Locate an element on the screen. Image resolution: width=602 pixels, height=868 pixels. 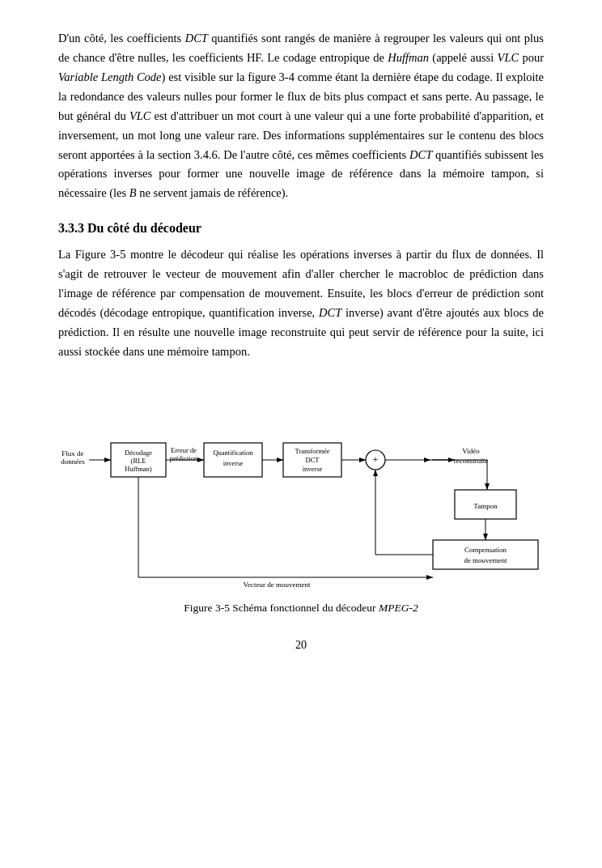
svg-text: Huffman) is located at coordinates (138, 469).